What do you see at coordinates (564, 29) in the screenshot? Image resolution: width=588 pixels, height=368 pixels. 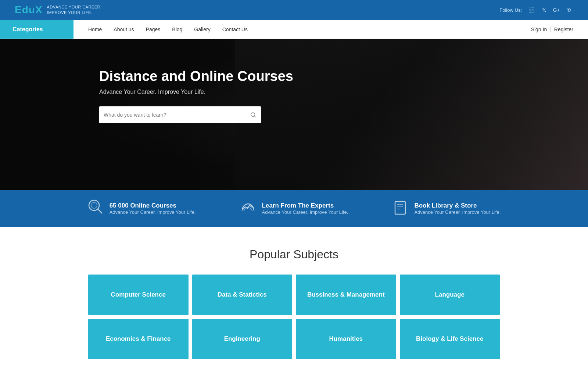 I see `register-link: Register` at bounding box center [564, 29].